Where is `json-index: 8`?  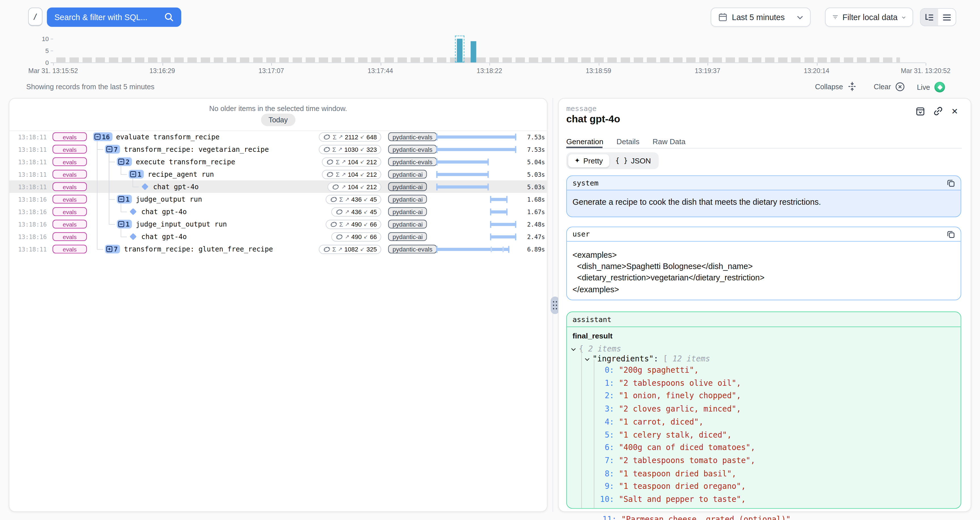
json-index: 8 is located at coordinates (605, 474).